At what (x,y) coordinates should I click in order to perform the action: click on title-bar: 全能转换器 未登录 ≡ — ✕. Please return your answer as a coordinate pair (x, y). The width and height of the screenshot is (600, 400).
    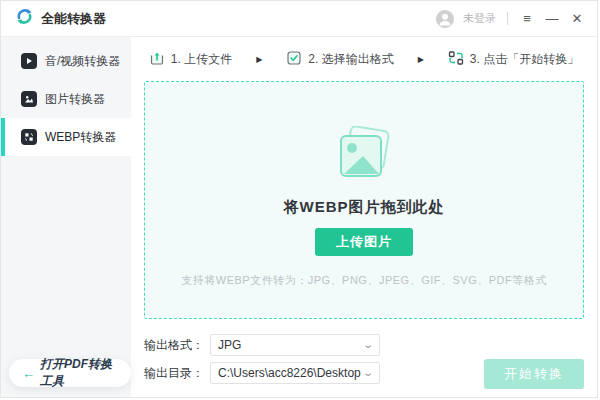
    Looking at the image, I should click on (299, 19).